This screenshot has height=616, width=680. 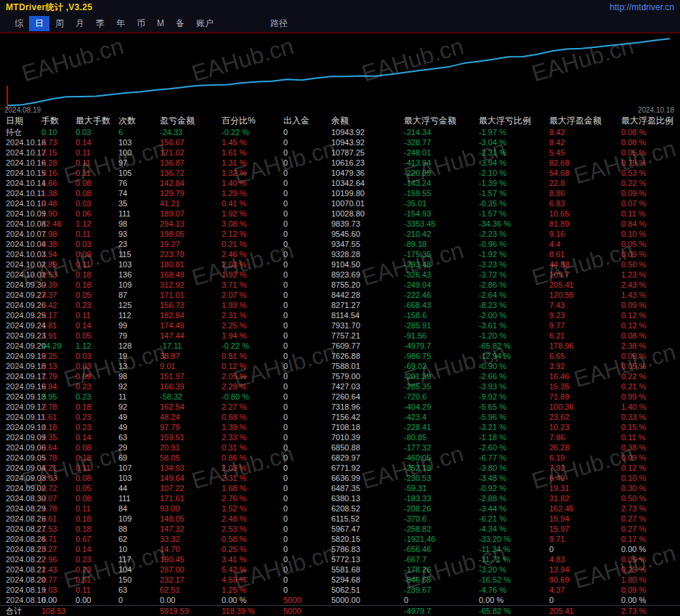 What do you see at coordinates (514, 336) in the screenshot?
I see `cell: -1.20 %` at bounding box center [514, 336].